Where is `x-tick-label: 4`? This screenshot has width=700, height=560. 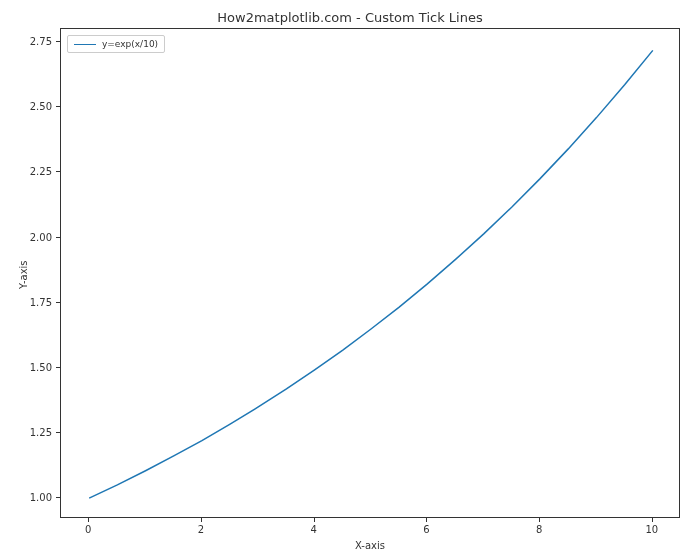
x-tick-label: 4 is located at coordinates (313, 530).